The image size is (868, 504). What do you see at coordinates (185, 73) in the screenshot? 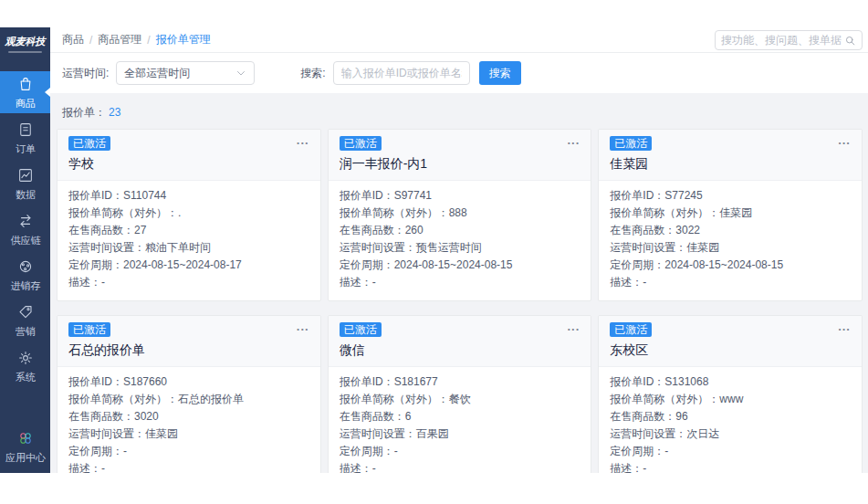
I see `operation-time-select: 全部运营时间` at bounding box center [185, 73].